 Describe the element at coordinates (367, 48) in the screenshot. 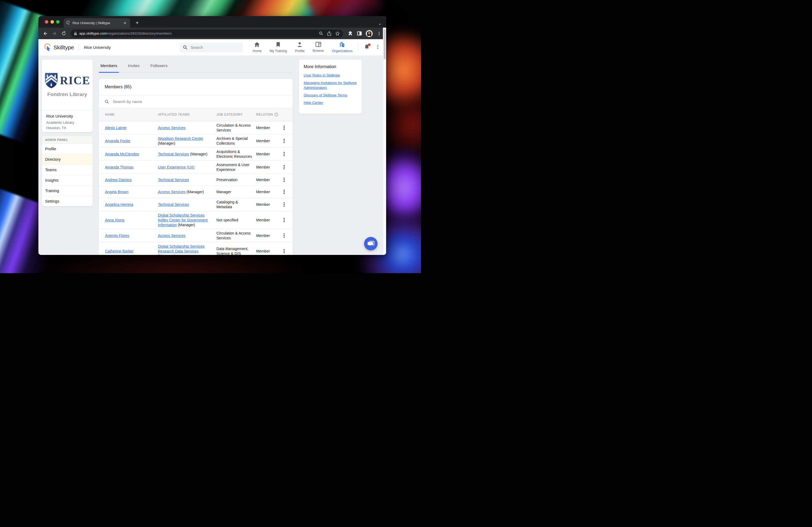

I see `notifications-button` at that location.